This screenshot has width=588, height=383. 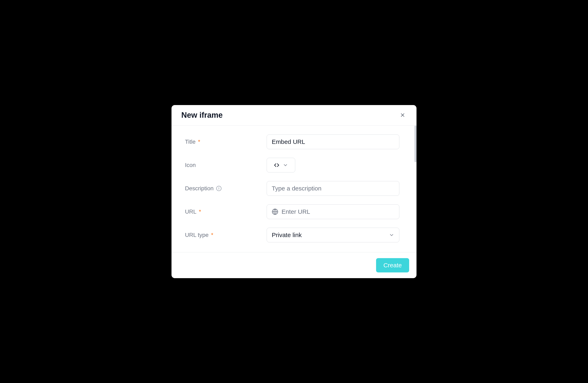 What do you see at coordinates (226, 165) in the screenshot?
I see `icon-label: Icon` at bounding box center [226, 165].